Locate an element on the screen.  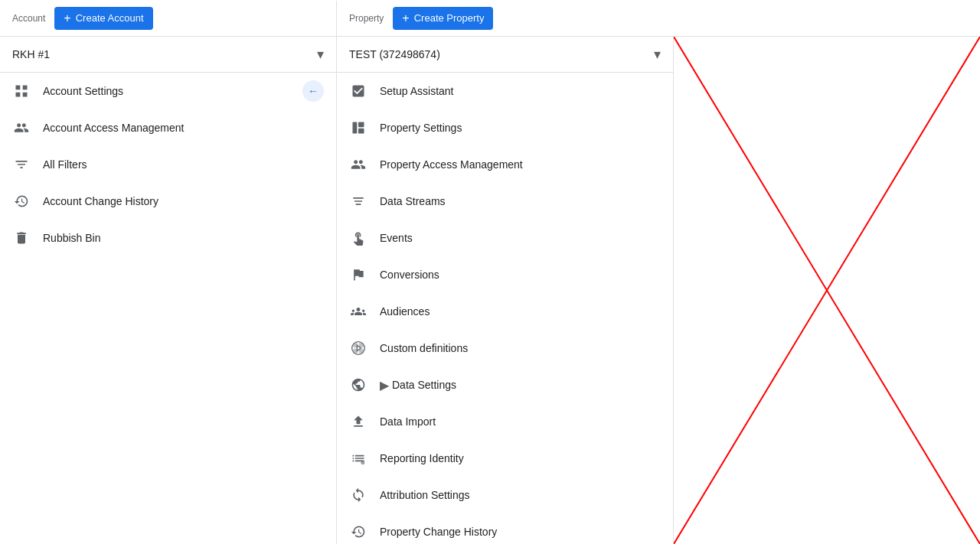
property-dropdown: TEST (372498674) ▾ is located at coordinates (505, 54).